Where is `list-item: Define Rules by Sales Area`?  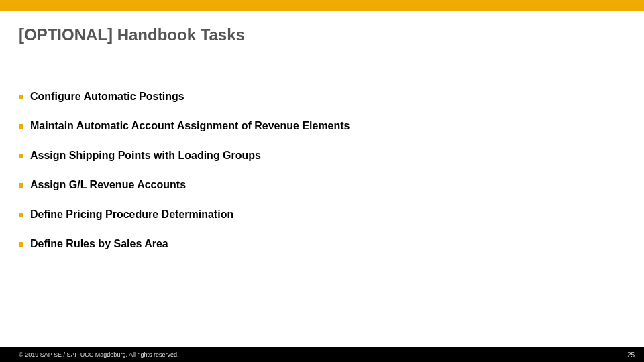 list-item: Define Rules by Sales Area is located at coordinates (322, 244).